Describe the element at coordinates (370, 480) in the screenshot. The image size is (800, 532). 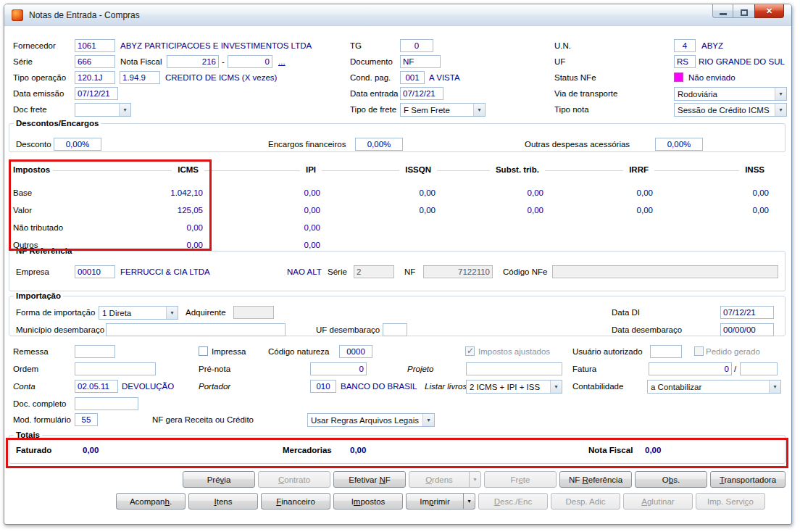
I see `efetivar-nf-button: Efetivar NF` at that location.